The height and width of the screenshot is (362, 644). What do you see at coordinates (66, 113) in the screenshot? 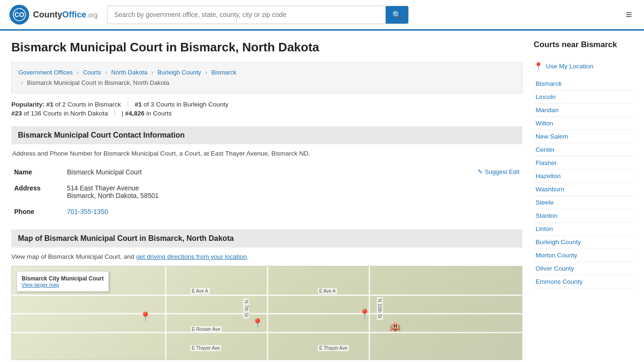
I see `pop-text-2: of 136 Courts in North Dakota` at bounding box center [66, 113].